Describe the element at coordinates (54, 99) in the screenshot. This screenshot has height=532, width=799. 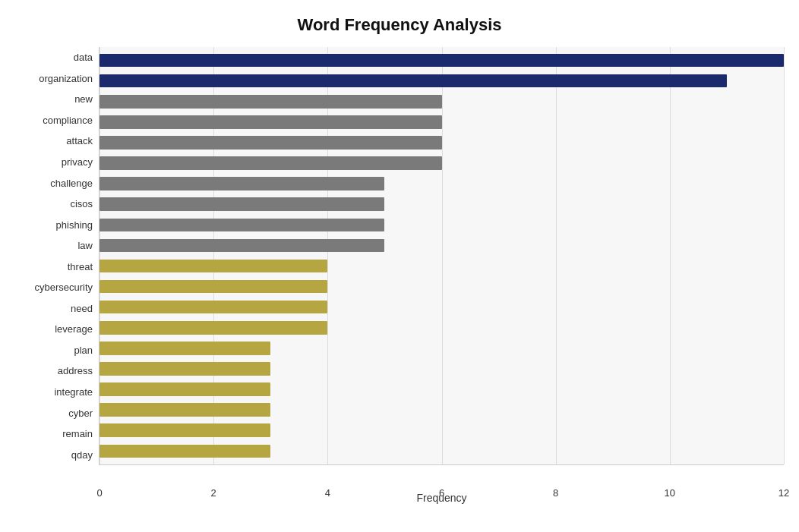
I see `y-label: new` at that location.